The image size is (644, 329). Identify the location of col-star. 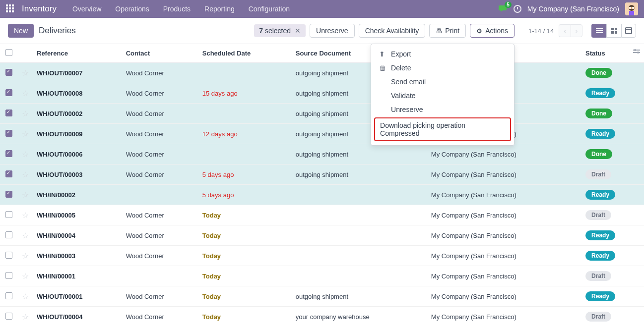
(25, 54).